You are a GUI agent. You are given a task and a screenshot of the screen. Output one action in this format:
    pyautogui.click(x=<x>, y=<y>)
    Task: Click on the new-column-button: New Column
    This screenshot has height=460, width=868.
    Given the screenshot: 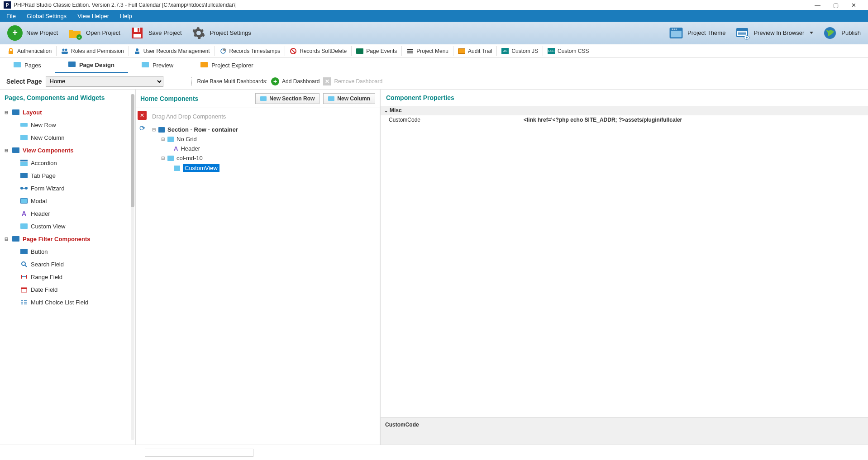 What is the action you would take?
    pyautogui.click(x=349, y=99)
    